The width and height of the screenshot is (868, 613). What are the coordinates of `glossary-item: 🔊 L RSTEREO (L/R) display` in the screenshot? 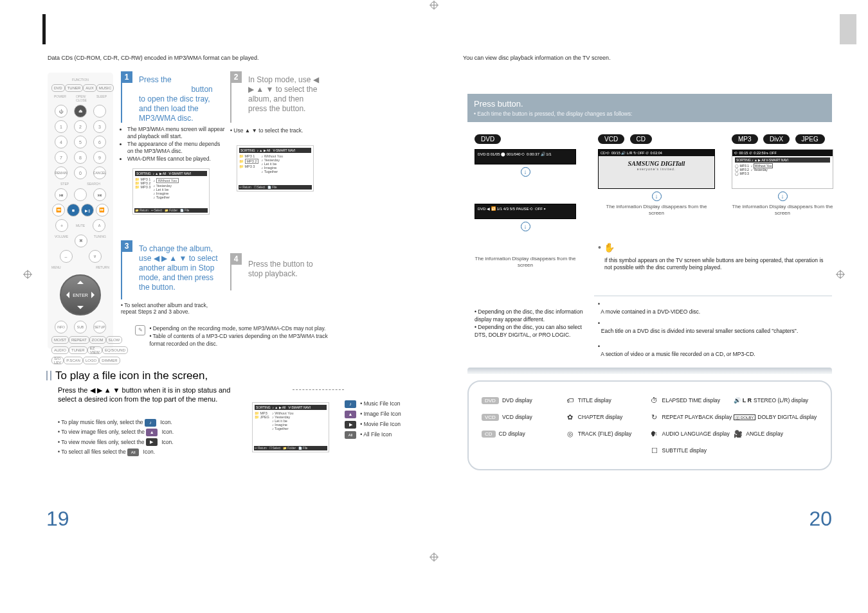 It's located at (775, 400).